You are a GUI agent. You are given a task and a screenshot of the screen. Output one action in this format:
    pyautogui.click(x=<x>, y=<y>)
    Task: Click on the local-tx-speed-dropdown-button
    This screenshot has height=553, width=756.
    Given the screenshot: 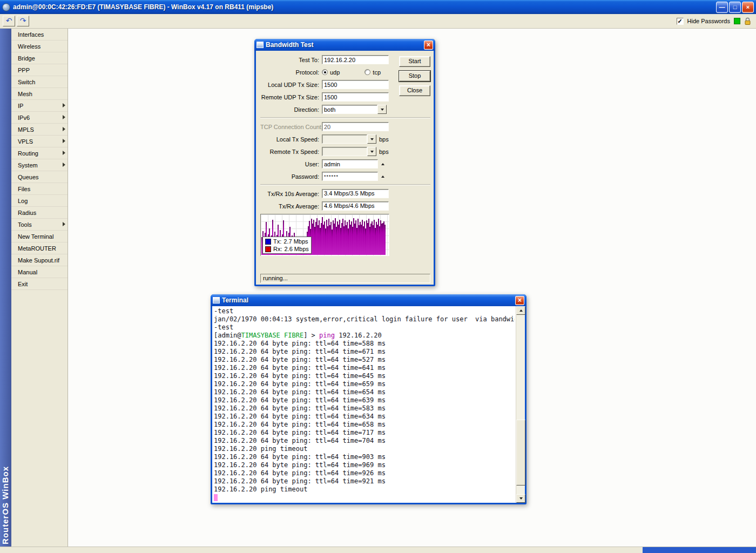 What is the action you would take?
    pyautogui.click(x=372, y=139)
    